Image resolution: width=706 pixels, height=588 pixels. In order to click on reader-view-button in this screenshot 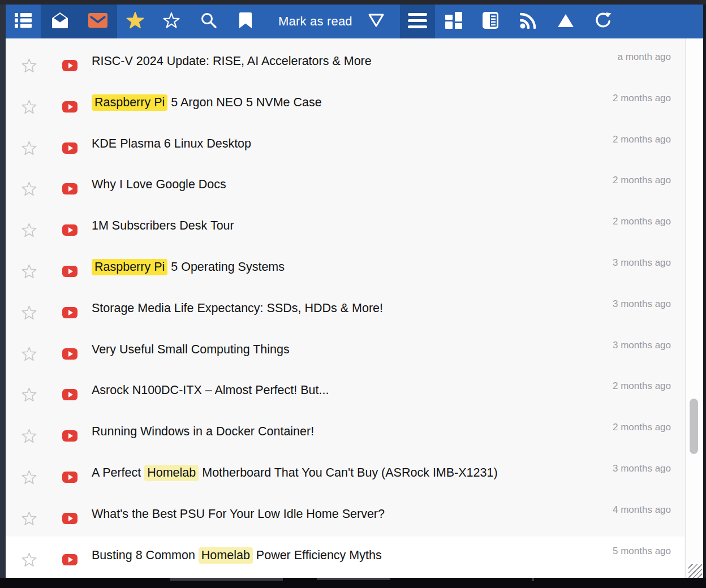, I will do `click(491, 21)`.